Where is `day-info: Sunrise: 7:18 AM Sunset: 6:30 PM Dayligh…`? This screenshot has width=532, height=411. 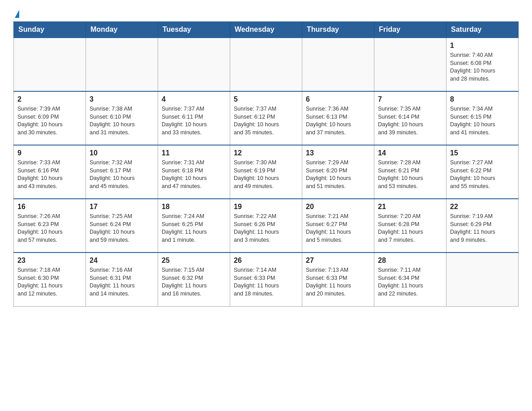
day-info: Sunrise: 7:18 AM Sunset: 6:30 PM Dayligh… is located at coordinates (50, 282).